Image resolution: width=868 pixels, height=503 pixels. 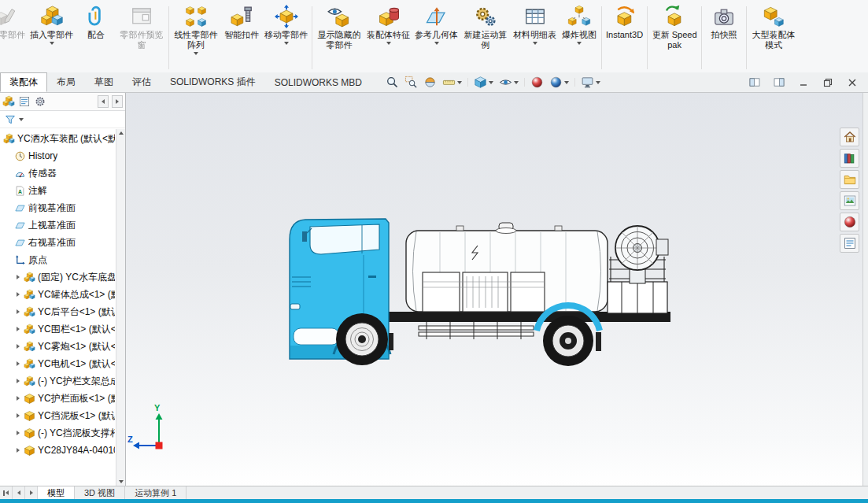 I want to click on appearances-scenes-tab, so click(x=850, y=222).